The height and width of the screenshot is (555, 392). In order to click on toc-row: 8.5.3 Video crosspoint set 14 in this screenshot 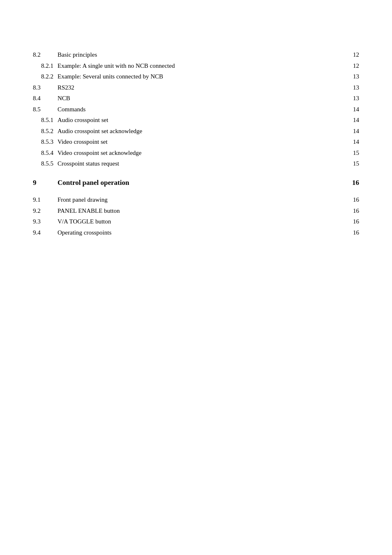, I will do `click(196, 142)`.